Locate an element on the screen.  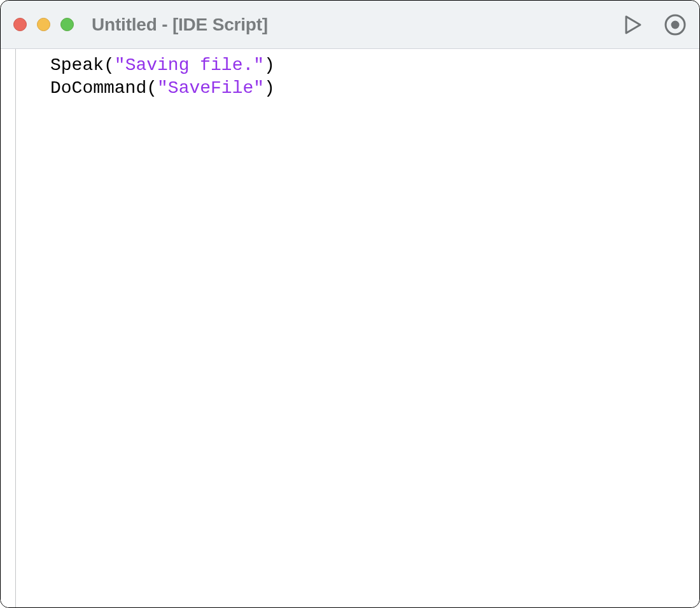
code-string-token: "SaveFile" is located at coordinates (211, 88).